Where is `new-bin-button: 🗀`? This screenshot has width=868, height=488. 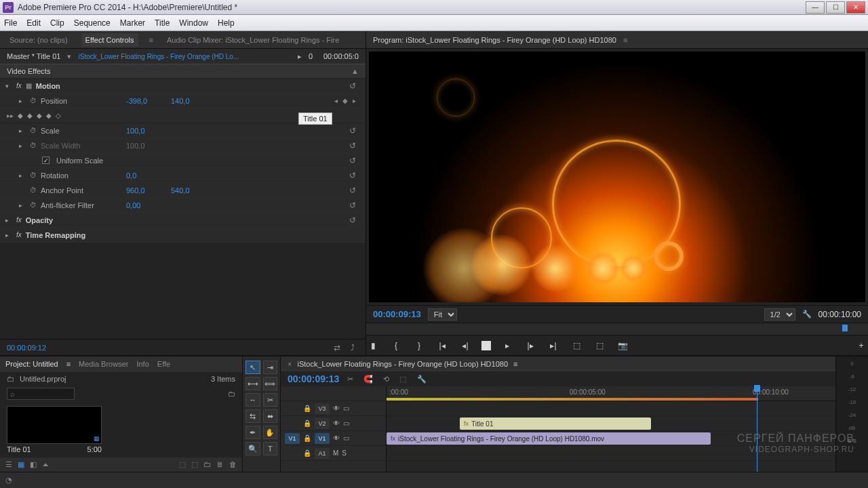 new-bin-button: 🗀 is located at coordinates (208, 464).